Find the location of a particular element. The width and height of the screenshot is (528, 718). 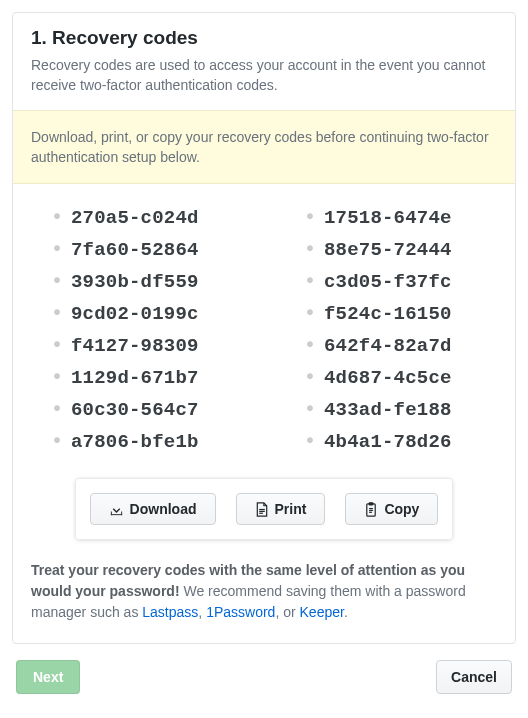

warning-sep2: , or is located at coordinates (287, 612).